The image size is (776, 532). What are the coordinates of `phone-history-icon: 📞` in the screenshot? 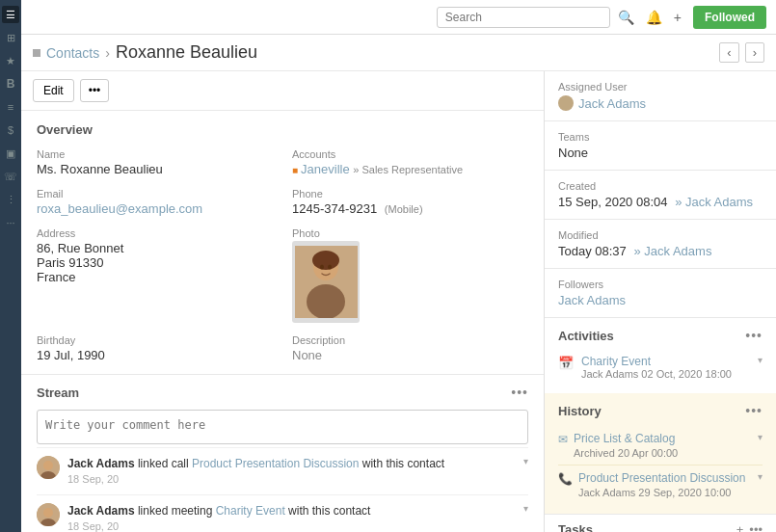 It's located at (565, 479).